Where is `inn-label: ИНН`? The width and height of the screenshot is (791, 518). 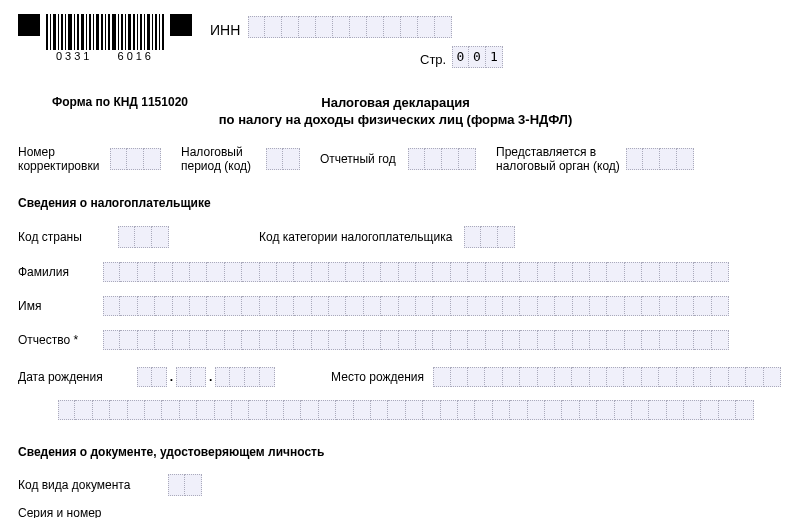 inn-label: ИНН is located at coordinates (225, 30).